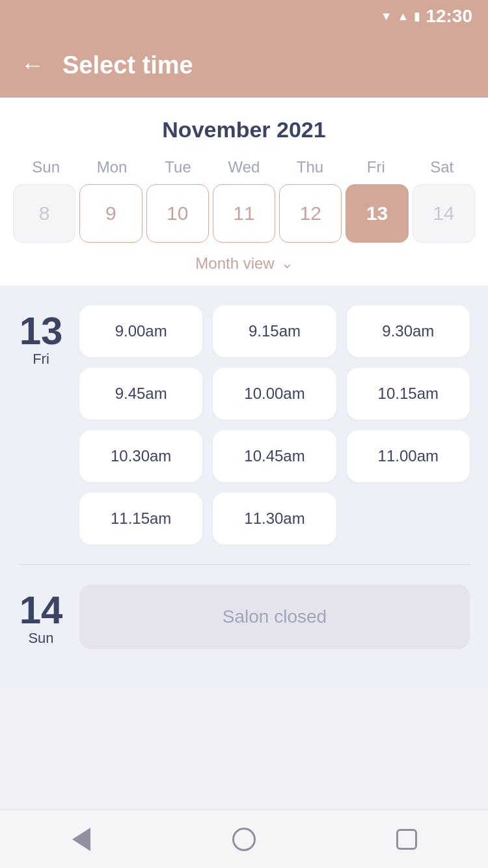 This screenshot has width=488, height=868. I want to click on weekday-sun: Sun, so click(46, 167).